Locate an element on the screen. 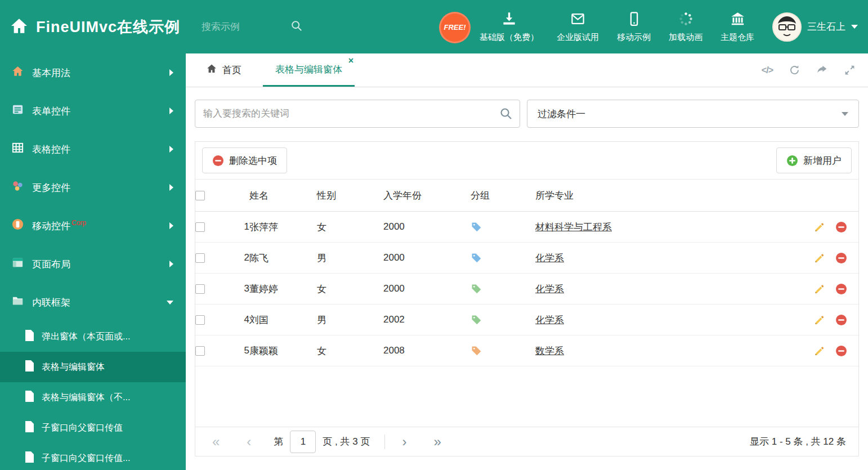 The width and height of the screenshot is (868, 470). cell-gender: 男 is located at coordinates (350, 258).